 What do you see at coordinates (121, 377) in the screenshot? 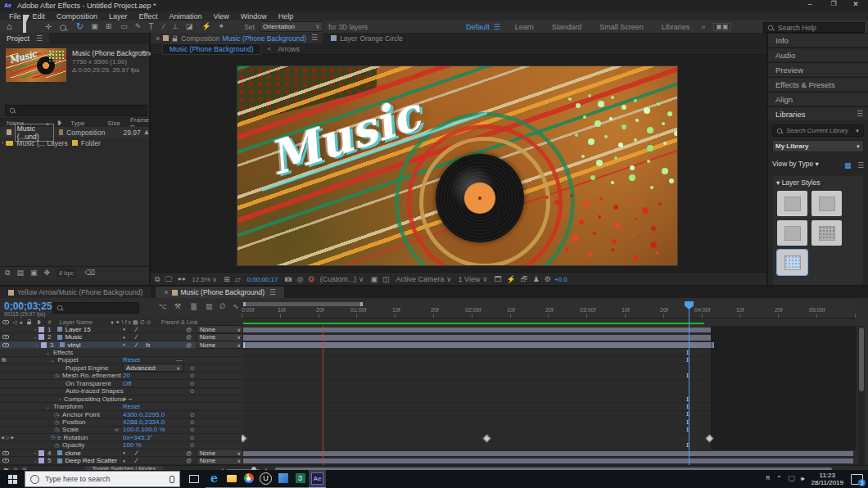
I see `prop-row-mesh-refinement: ◷ Mesh Ro..efinement 20 ⊙` at bounding box center [121, 377].